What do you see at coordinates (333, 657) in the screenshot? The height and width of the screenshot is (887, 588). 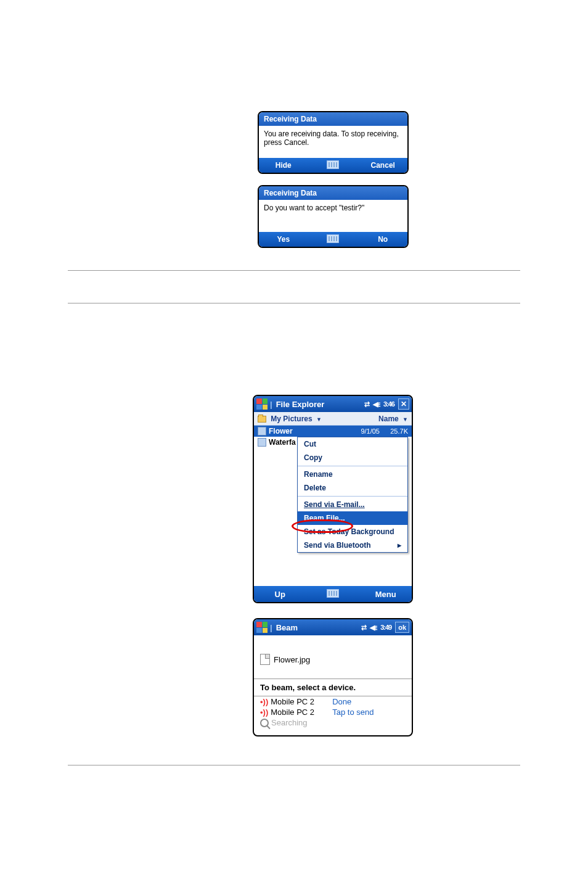 I see `beam-file-row: Flower.jpg` at bounding box center [333, 657].